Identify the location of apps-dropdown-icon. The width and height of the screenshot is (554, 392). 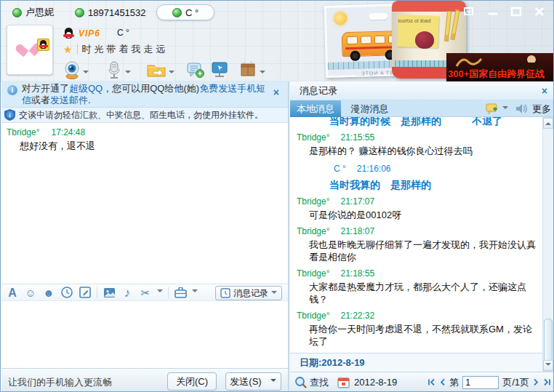
(262, 73).